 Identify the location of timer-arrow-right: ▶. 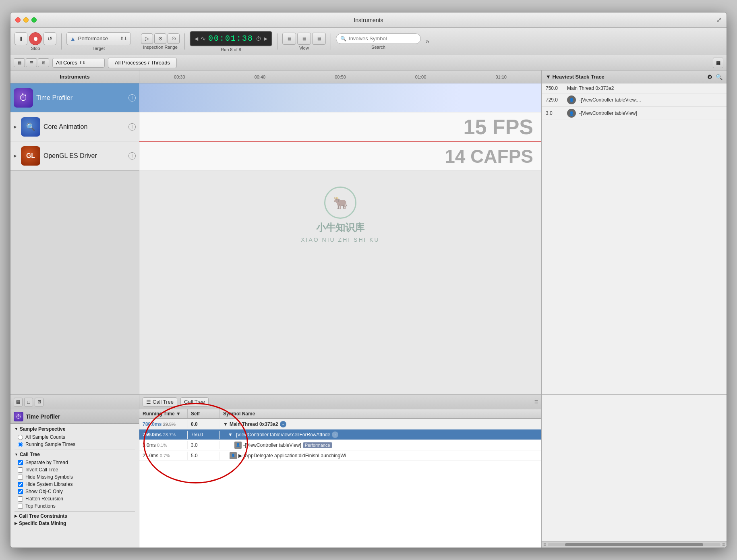
(266, 39).